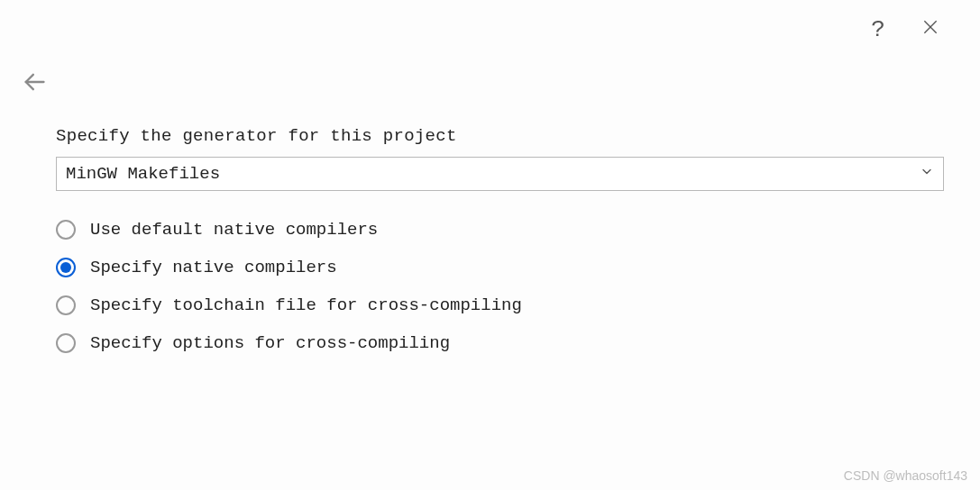  I want to click on radio-label: Use default native compilers, so click(234, 230).